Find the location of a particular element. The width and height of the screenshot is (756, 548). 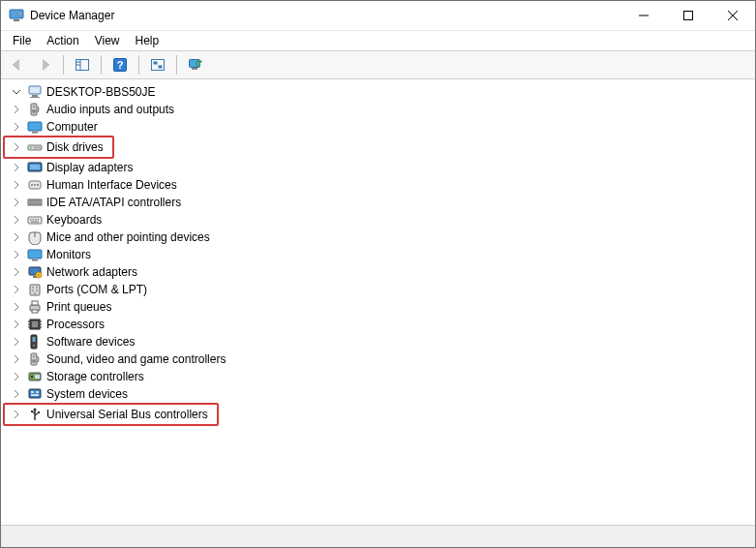

tree-item: Monitors is located at coordinates (381, 255).